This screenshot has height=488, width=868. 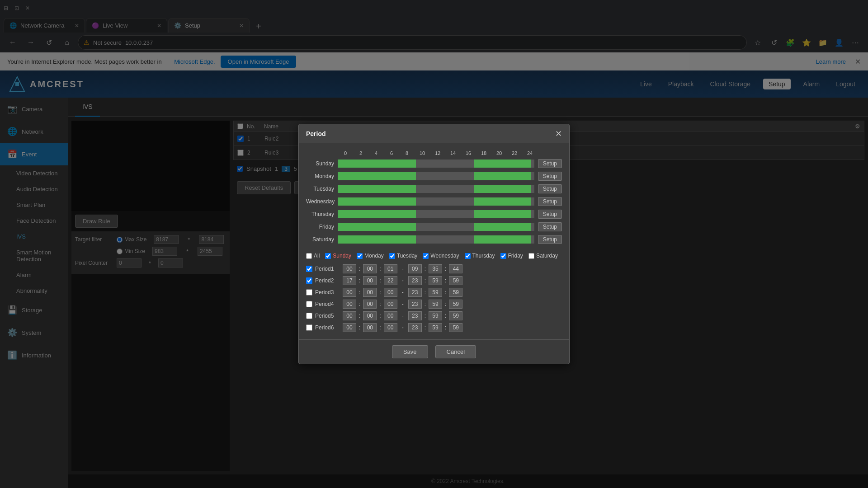 I want to click on period6-checkbox, so click(x=309, y=328).